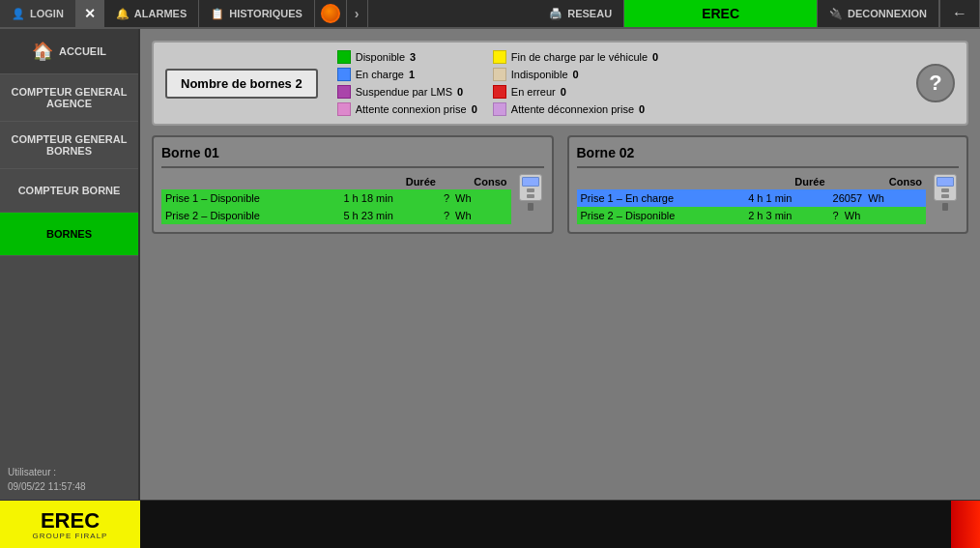 The height and width of the screenshot is (548, 980). Describe the element at coordinates (661, 182) in the screenshot. I see `borne-02-col-prise` at that location.